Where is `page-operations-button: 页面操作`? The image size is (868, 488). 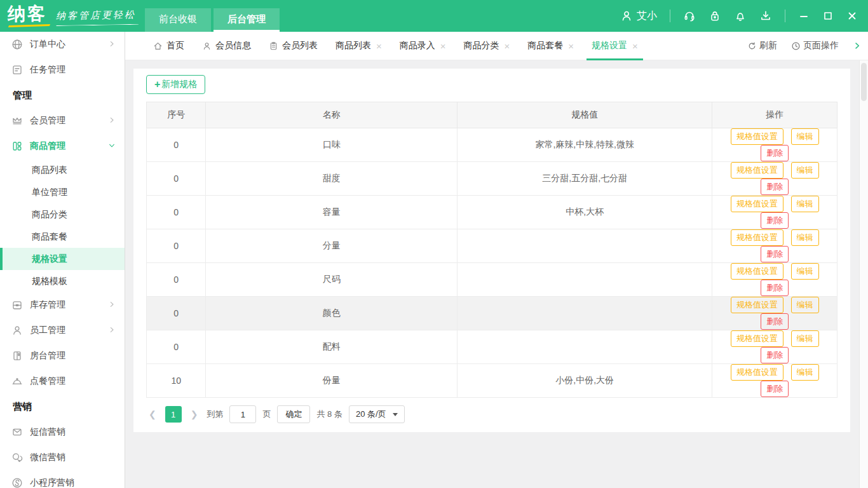
page-operations-button: 页面操作 is located at coordinates (815, 46).